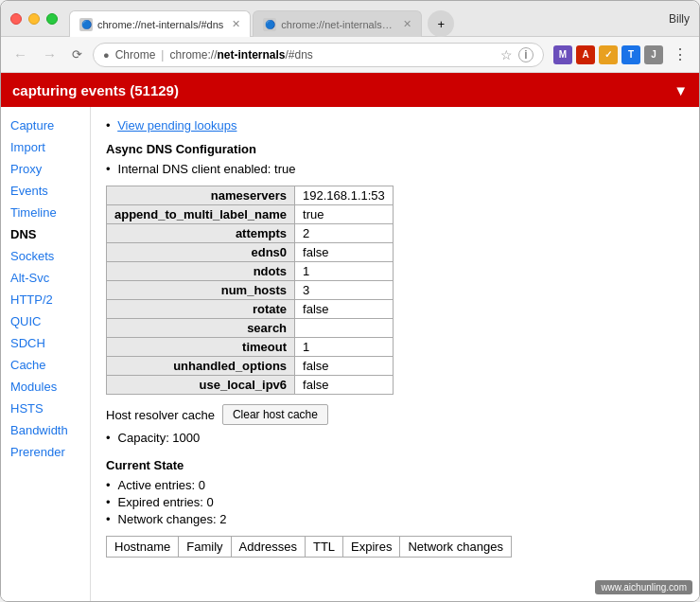 Image resolution: width=700 pixels, height=602 pixels. I want to click on dns-table-value: 1, so click(344, 347).